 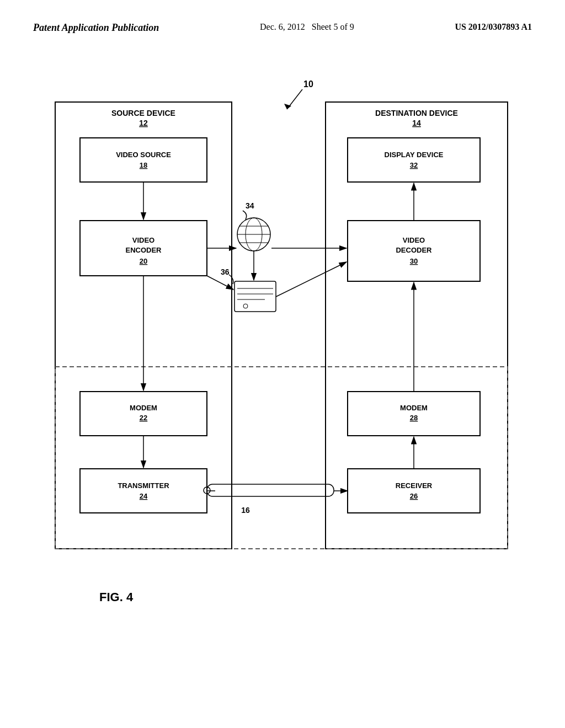 What do you see at coordinates (493, 27) in the screenshot?
I see `patent-number: US 2012/0307893 A1` at bounding box center [493, 27].